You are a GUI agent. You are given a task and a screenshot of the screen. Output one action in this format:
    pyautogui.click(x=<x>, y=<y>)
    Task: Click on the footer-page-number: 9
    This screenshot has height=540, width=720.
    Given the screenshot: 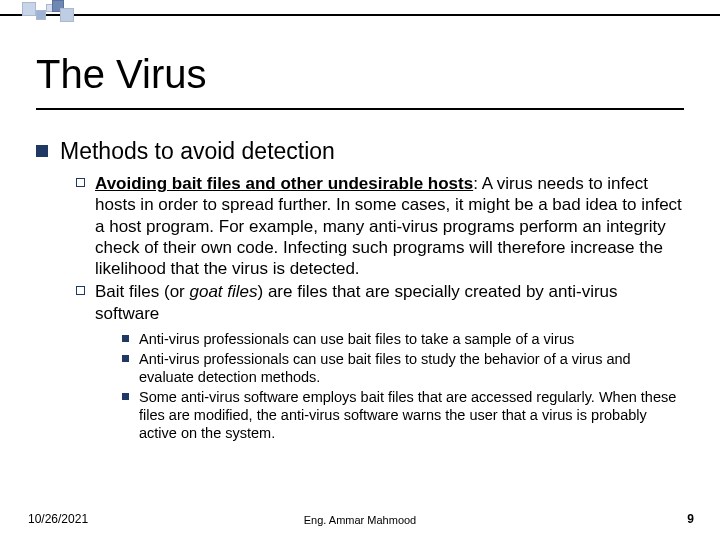 What is the action you would take?
    pyautogui.click(x=690, y=519)
    